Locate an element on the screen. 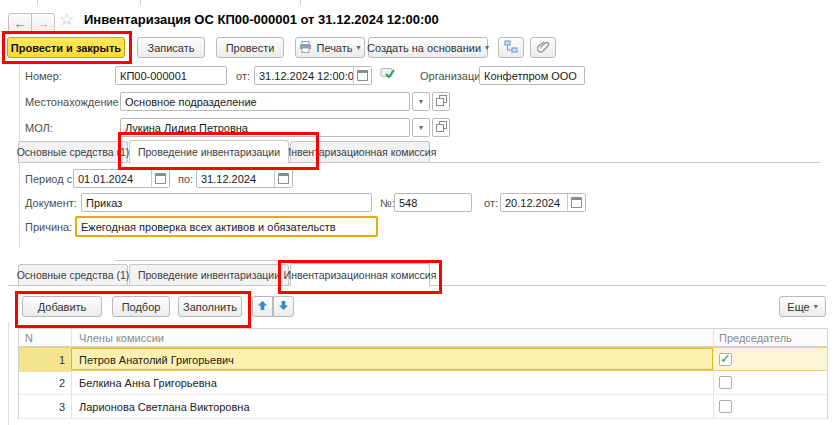 The width and height of the screenshot is (838, 425). arrow-down-icon is located at coordinates (284, 306).